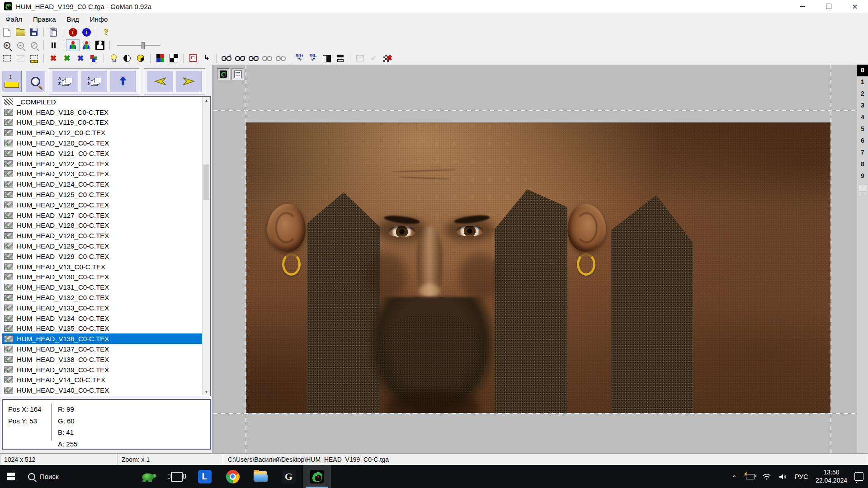  I want to click on list-item: HUM_HEAD_V139_C0-C.TEX, so click(102, 370).